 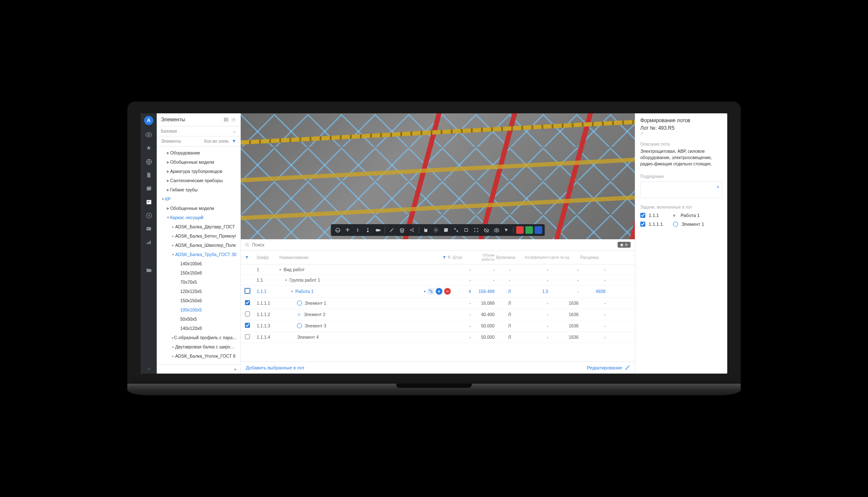 What do you see at coordinates (149, 202) in the screenshot?
I see `checklist-icon` at bounding box center [149, 202].